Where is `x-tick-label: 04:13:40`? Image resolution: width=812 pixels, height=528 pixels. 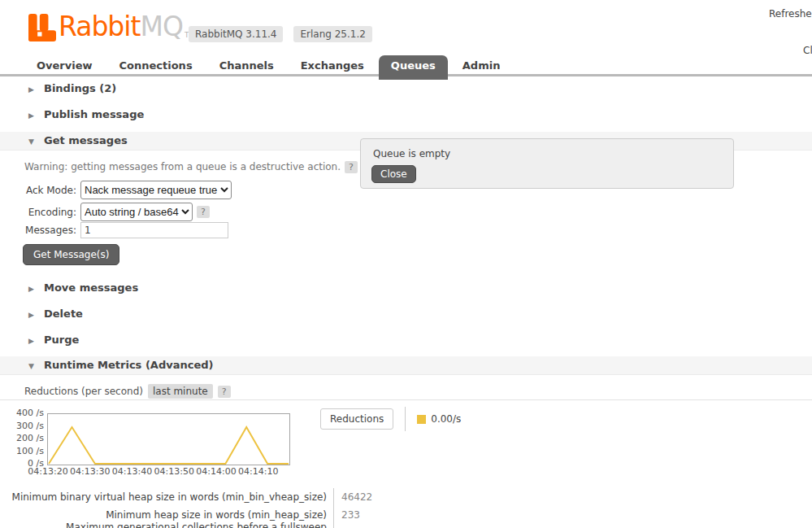 x-tick-label: 04:13:40 is located at coordinates (132, 472).